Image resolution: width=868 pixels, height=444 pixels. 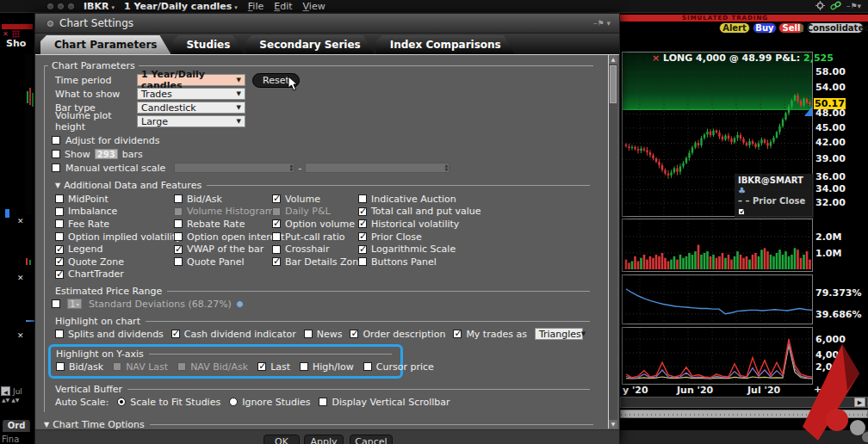 What do you see at coordinates (446, 45) in the screenshot?
I see `tab-index-comparisons: Index Comparisons` at bounding box center [446, 45].